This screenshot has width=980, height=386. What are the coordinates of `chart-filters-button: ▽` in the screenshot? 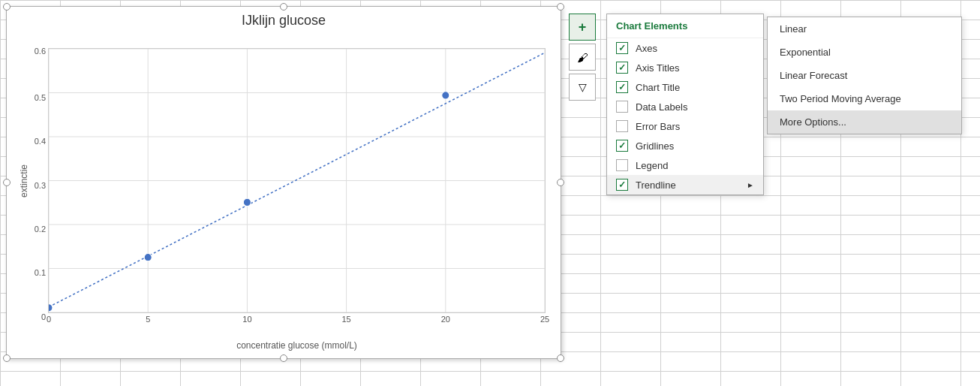 It's located at (582, 87).